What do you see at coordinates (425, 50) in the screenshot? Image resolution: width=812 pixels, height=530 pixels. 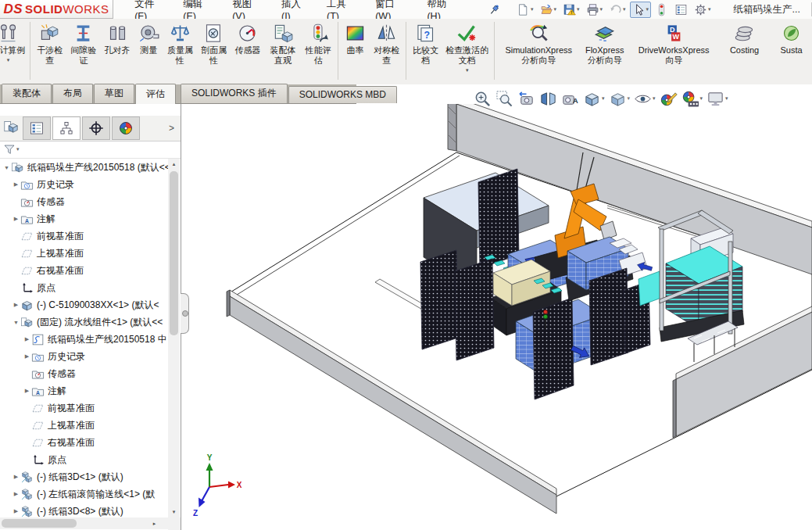 I see `compare-documents-button: 比较文档` at bounding box center [425, 50].